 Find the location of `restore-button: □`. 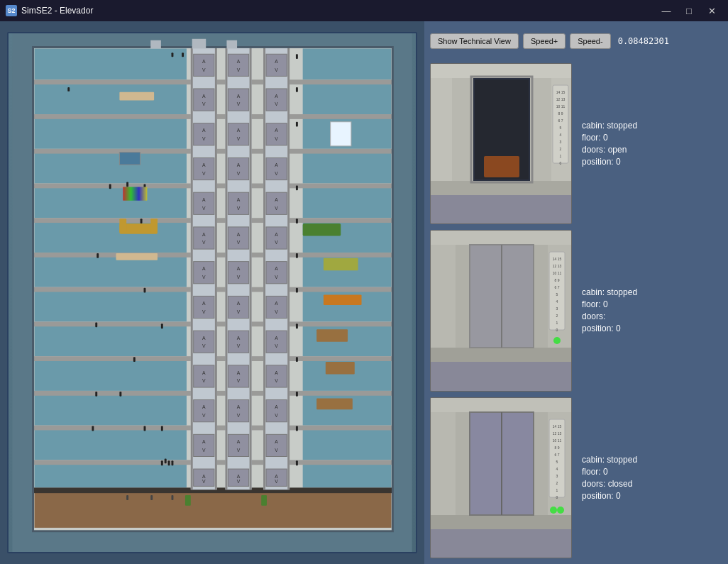

restore-button: □ is located at coordinates (689, 11).